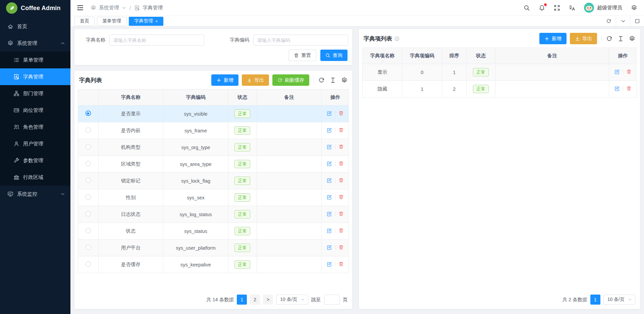 The width and height of the screenshot is (644, 314). I want to click on table-row: 是否显示 sys_visible 正常, so click(213, 114).